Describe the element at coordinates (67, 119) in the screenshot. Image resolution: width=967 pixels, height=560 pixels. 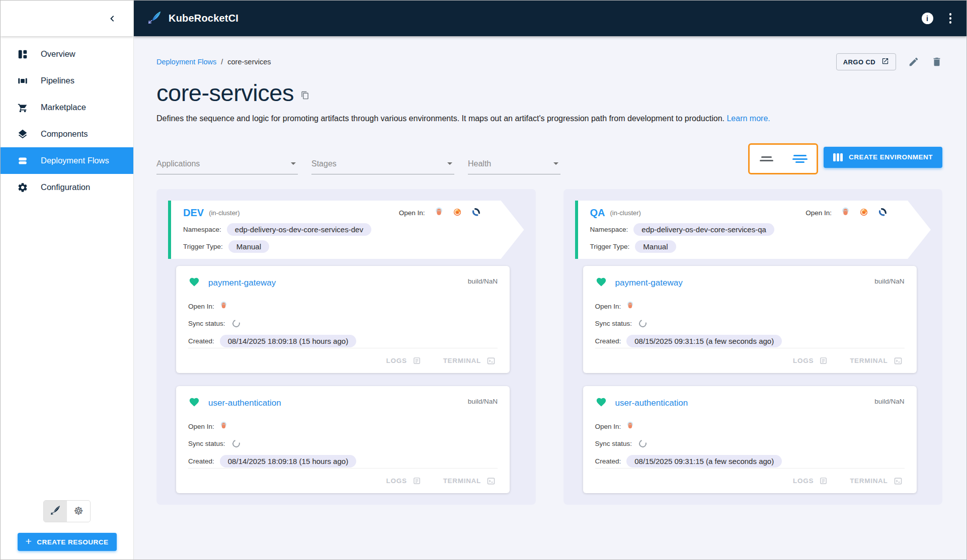
I see `sidebar-nav: Overview Pipelines Marketplace Component…` at that location.